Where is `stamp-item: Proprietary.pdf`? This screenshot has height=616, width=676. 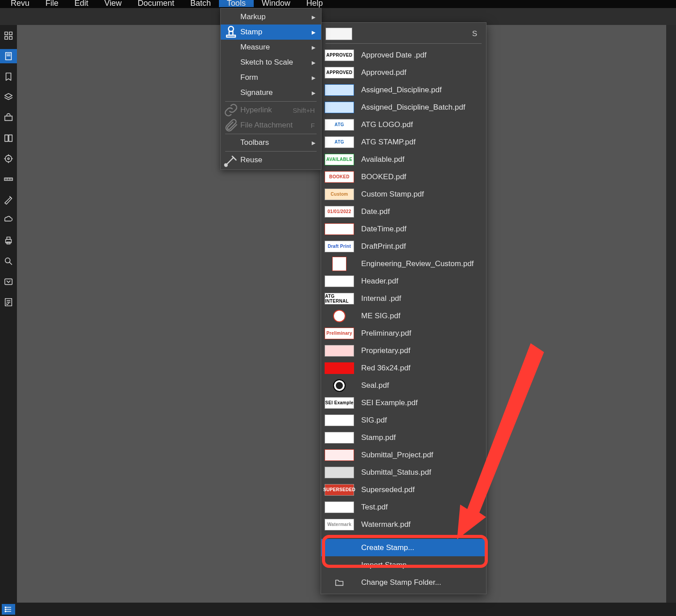
stamp-item: Proprietary.pdf is located at coordinates (404, 350).